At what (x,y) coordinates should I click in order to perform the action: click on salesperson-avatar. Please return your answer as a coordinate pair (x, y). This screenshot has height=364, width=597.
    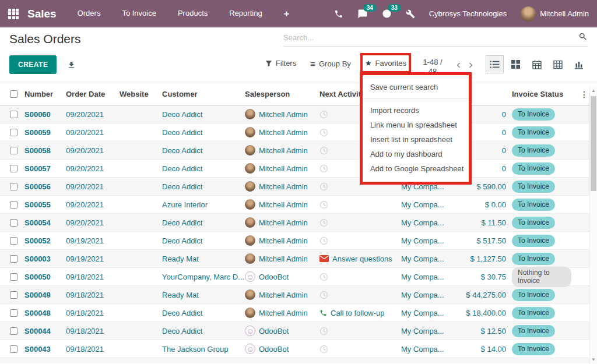
    Looking at the image, I should click on (250, 150).